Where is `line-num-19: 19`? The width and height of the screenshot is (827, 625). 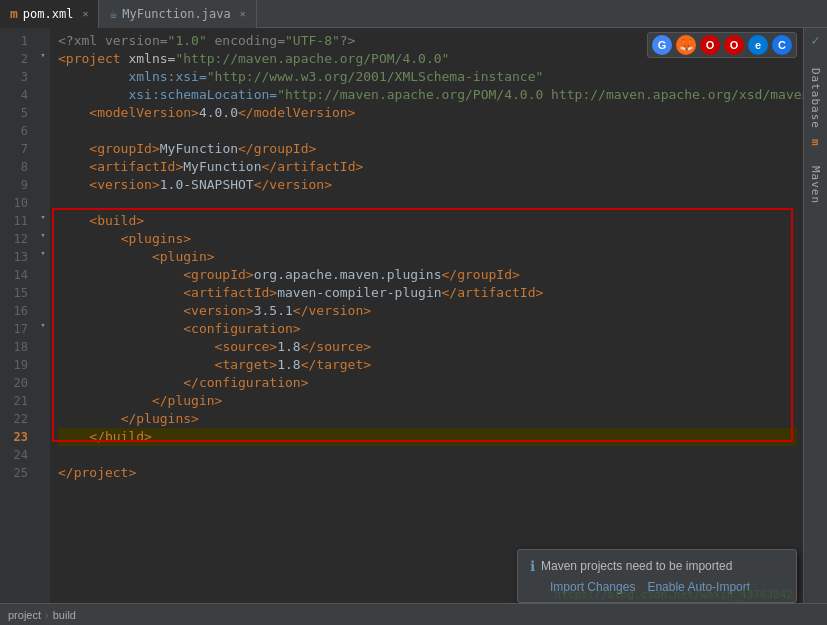
line-num-19: 19 is located at coordinates (16, 365).